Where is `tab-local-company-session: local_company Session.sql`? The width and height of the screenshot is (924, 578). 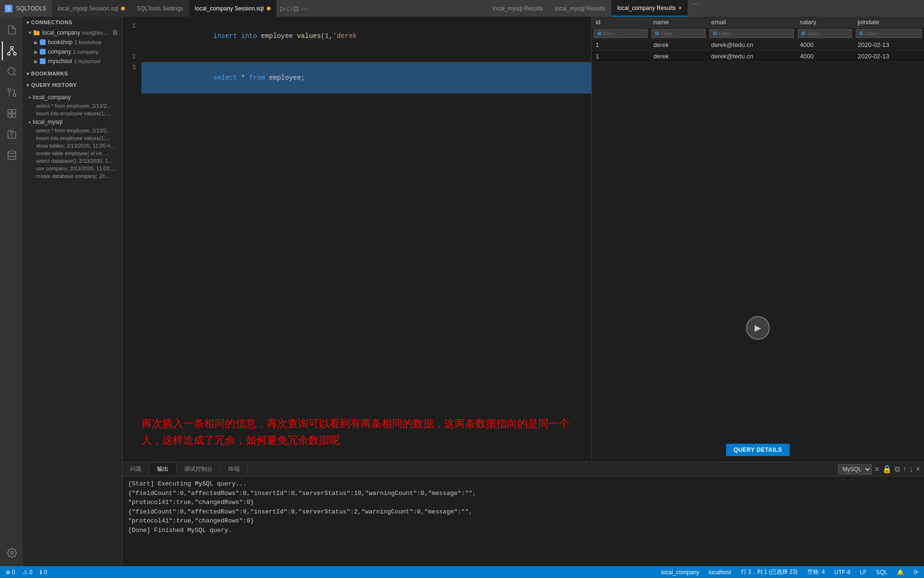
tab-local-company-session: local_company Session.sql is located at coordinates (233, 9).